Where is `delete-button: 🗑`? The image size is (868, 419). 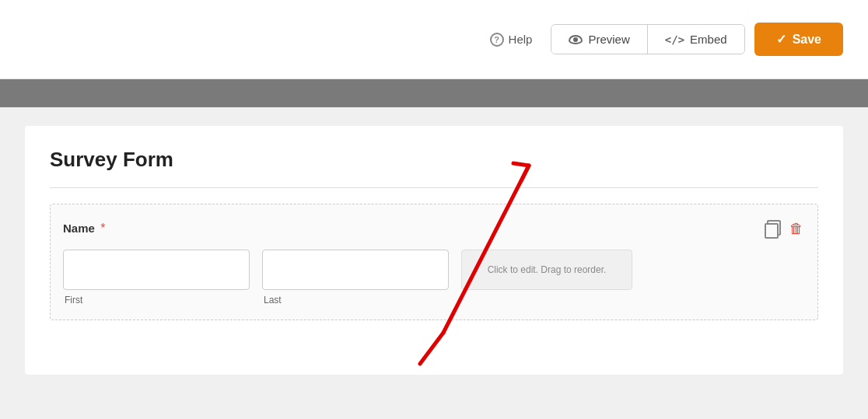 delete-button: 🗑 is located at coordinates (796, 229).